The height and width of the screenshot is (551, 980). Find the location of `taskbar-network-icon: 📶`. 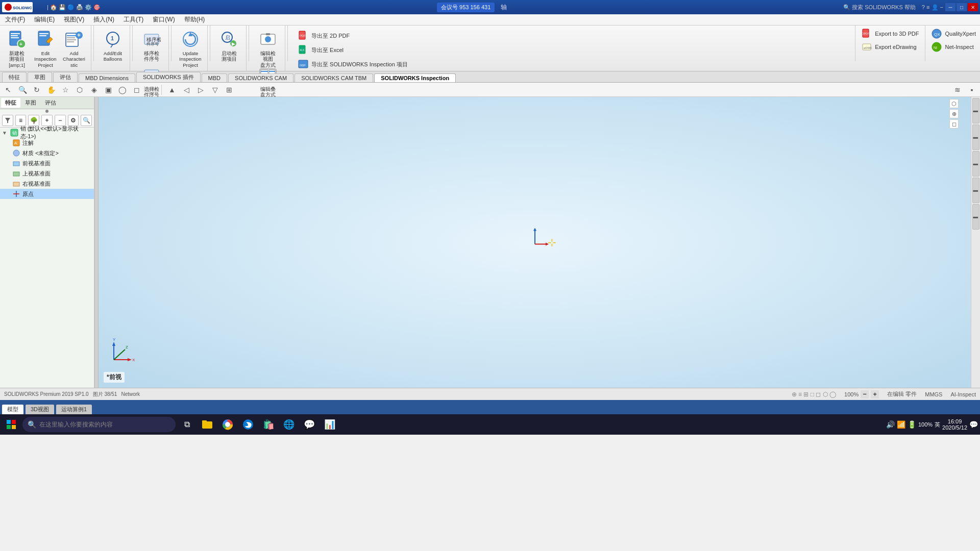

taskbar-network-icon: 📶 is located at coordinates (901, 424).